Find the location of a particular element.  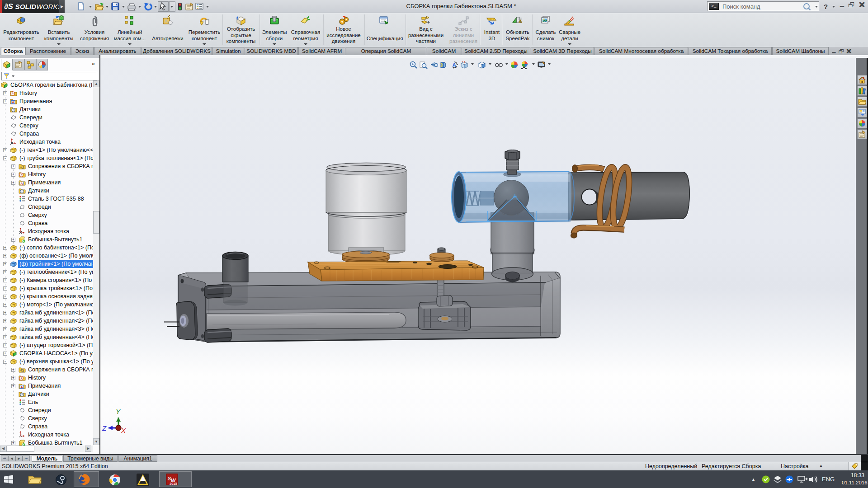

svg-text: Y is located at coordinates (118, 411).